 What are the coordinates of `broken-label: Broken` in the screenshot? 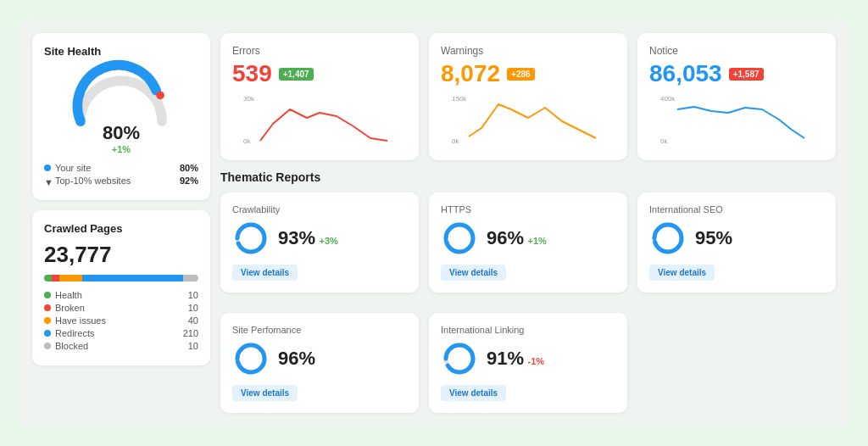 It's located at (70, 308).